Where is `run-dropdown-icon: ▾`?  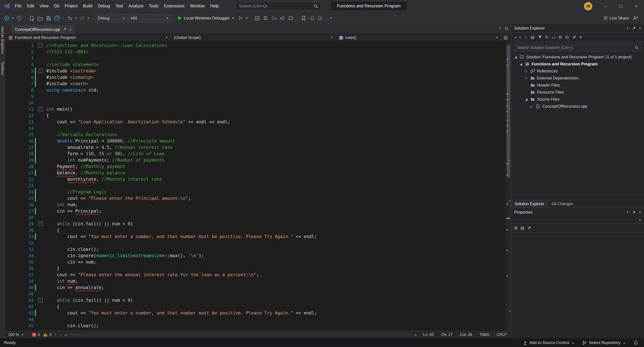
run-dropdown-icon: ▾ is located at coordinates (247, 18).